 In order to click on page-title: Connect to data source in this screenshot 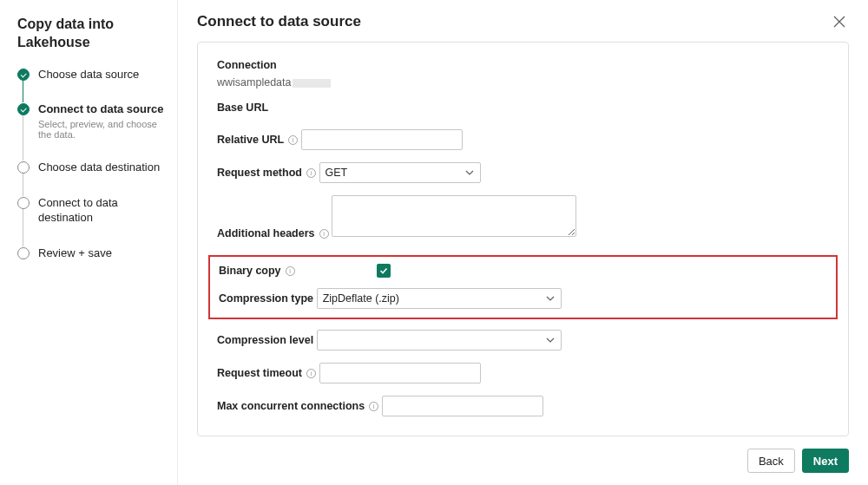, I will do `click(279, 22)`.